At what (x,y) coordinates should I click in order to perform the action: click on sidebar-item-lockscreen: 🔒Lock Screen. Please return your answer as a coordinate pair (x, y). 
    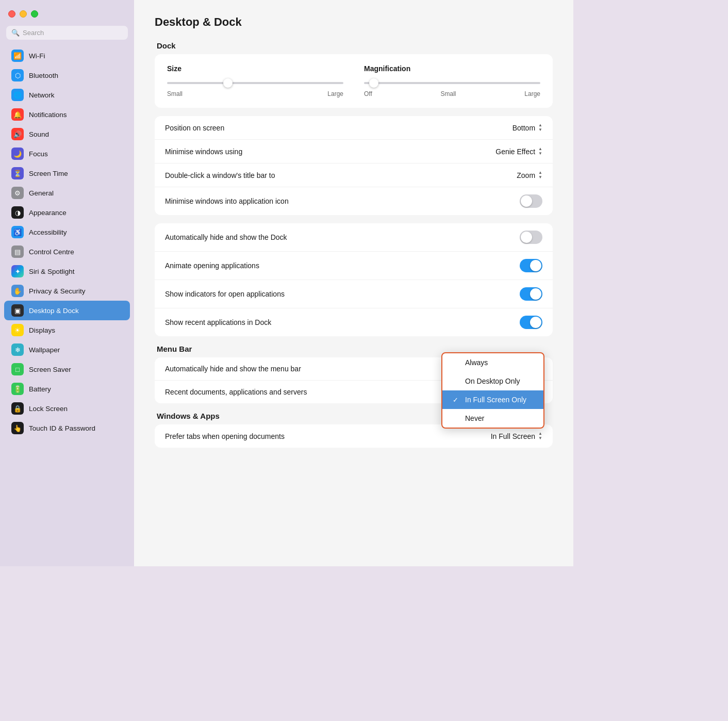
    Looking at the image, I should click on (67, 408).